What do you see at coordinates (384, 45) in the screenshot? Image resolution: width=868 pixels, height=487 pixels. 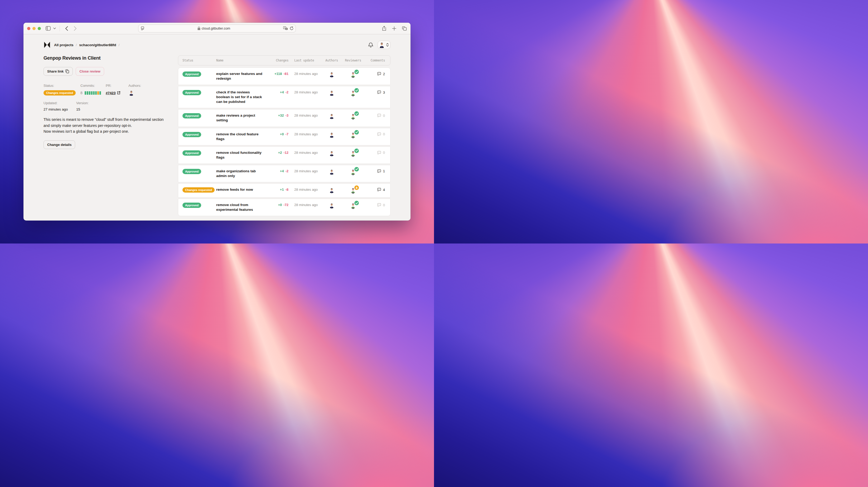 I see `user-menu` at bounding box center [384, 45].